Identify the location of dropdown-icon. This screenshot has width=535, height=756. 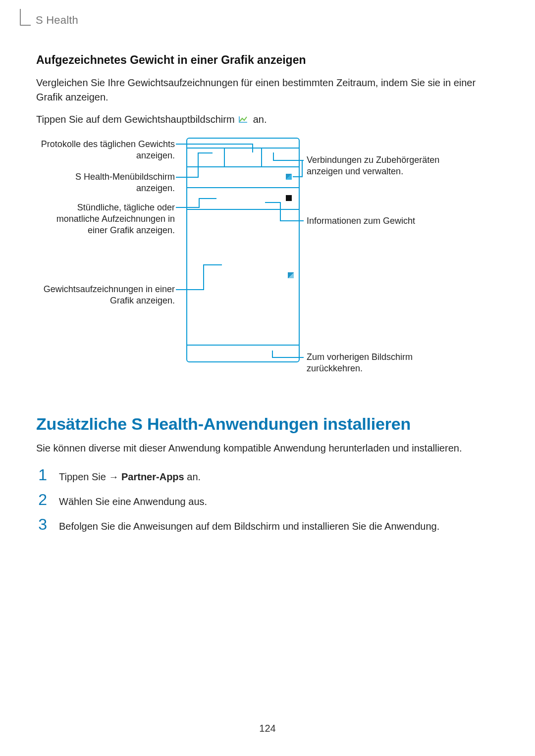
(289, 198).